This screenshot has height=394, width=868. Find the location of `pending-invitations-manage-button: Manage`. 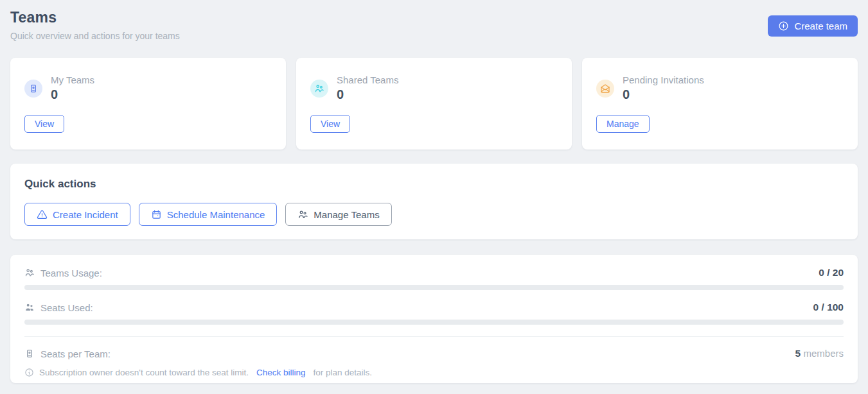

pending-invitations-manage-button: Manage is located at coordinates (623, 124).